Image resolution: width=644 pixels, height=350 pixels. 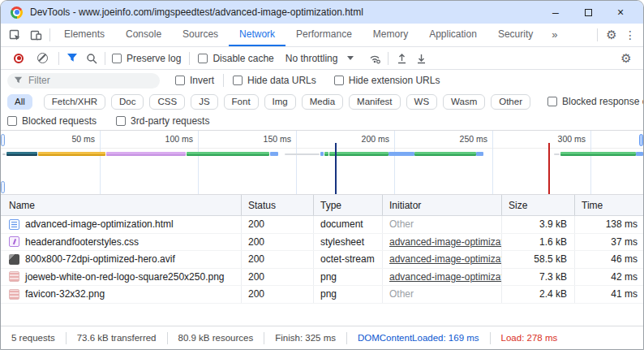 I want to click on table-row: joeweb-white-on-red-logo-square250x250.p…, so click(x=322, y=278).